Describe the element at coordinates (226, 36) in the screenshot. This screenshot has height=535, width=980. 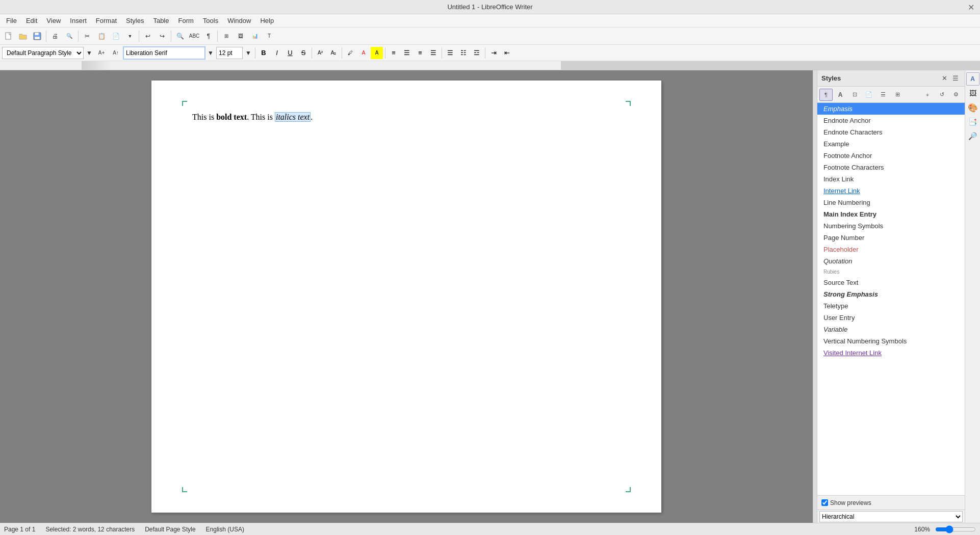
I see `insert-table-button: ⊞` at that location.